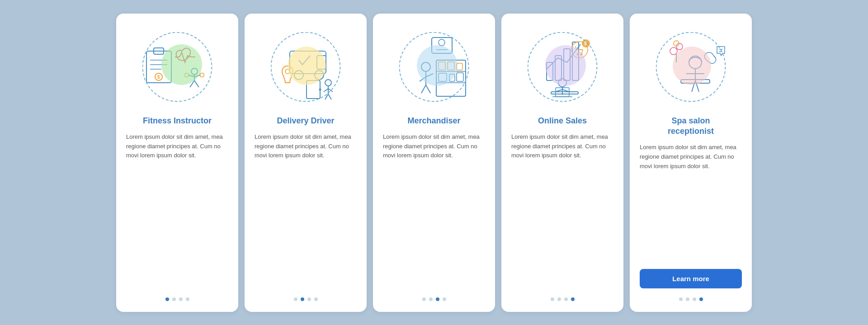  What do you see at coordinates (691, 278) in the screenshot?
I see `learn-more-button: Learn more` at bounding box center [691, 278].